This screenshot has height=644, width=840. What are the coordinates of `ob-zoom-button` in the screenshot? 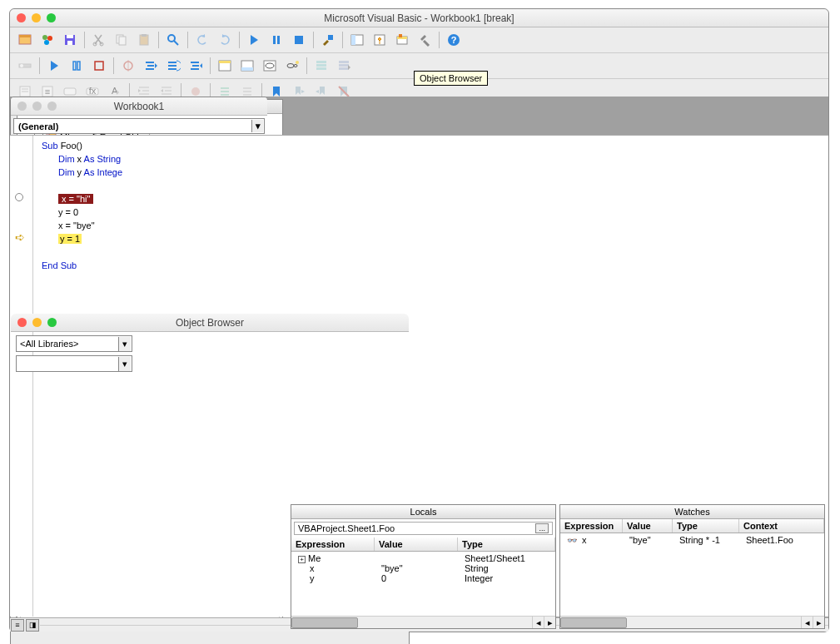 It's located at (52, 323).